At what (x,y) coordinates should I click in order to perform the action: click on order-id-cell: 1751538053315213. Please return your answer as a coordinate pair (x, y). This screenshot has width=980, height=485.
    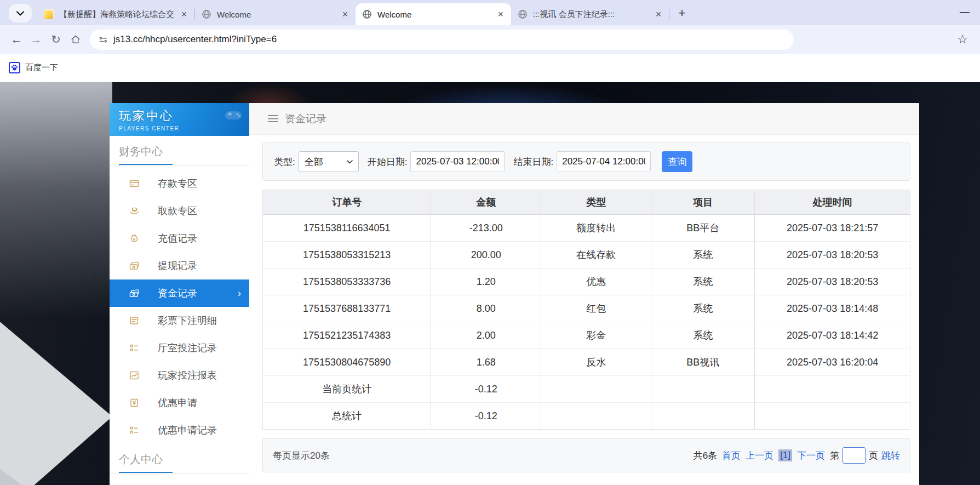
    Looking at the image, I should click on (347, 255).